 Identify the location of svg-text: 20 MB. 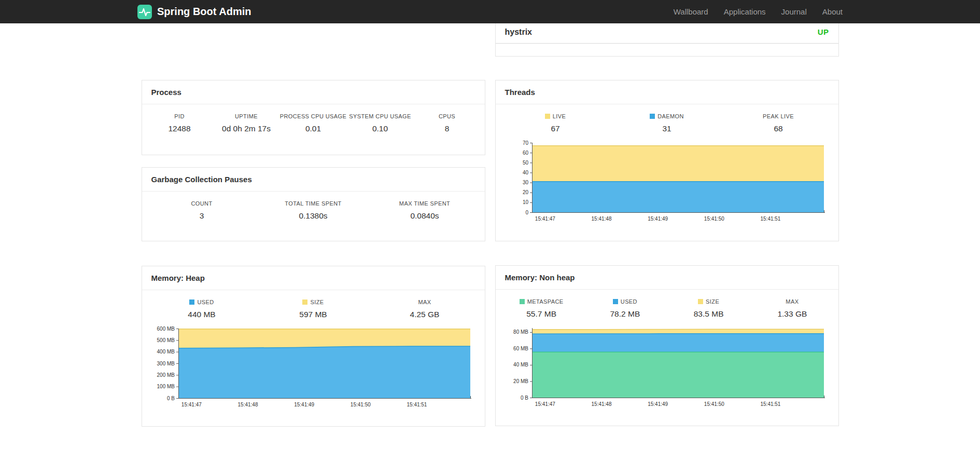
(521, 381).